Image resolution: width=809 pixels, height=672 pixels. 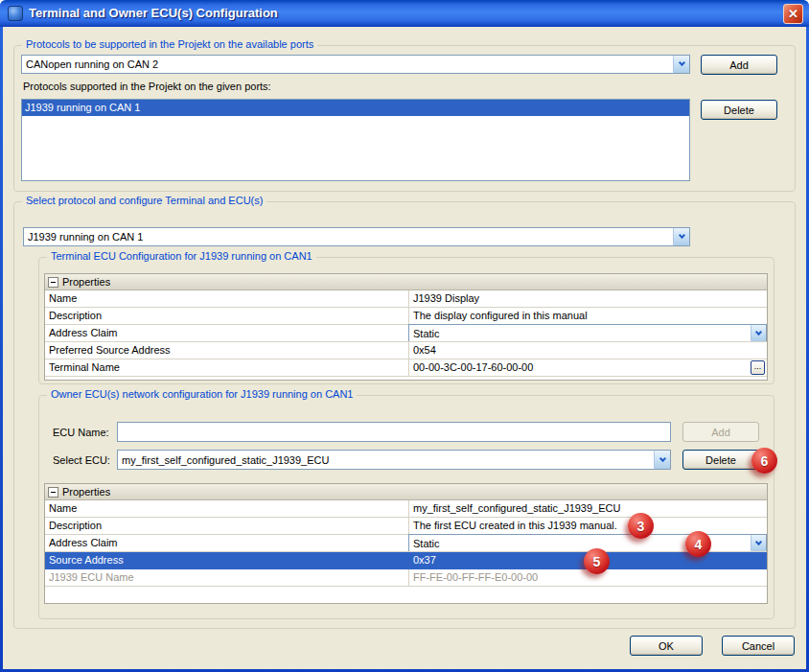 I want to click on table-row: Terminal Name 00-00-3C-00-17-60-00-00 ..…, so click(x=406, y=368).